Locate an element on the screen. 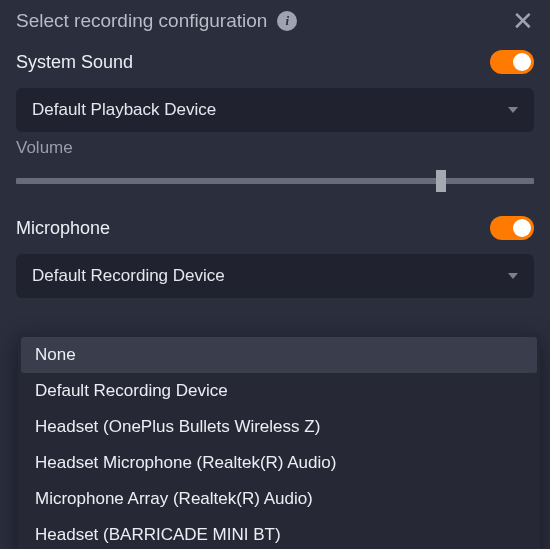  title-left: Select recording configuration i is located at coordinates (156, 21).